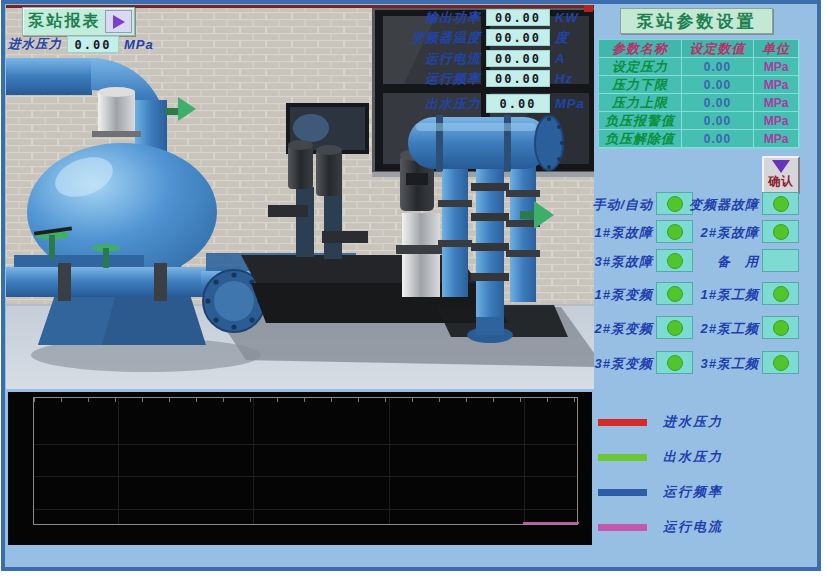  What do you see at coordinates (714, 364) in the screenshot?
I see `status-label-pump3-mains: 3#泵工频` at bounding box center [714, 364].